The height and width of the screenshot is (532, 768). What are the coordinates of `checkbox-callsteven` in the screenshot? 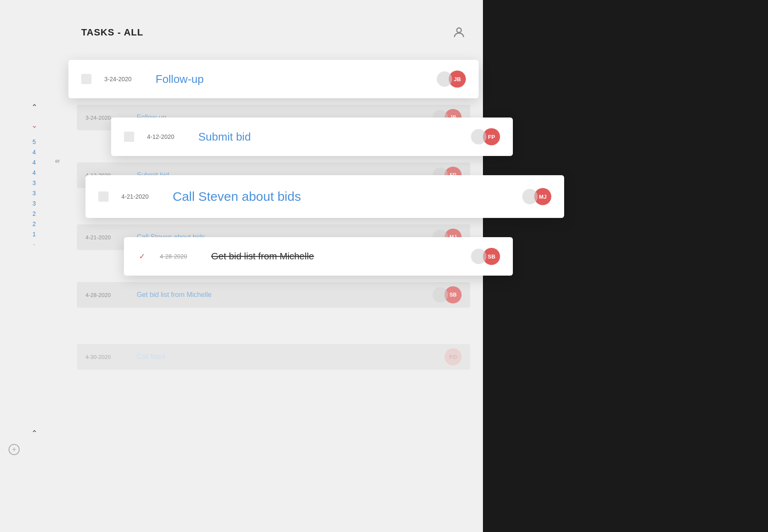 It's located at (103, 197).